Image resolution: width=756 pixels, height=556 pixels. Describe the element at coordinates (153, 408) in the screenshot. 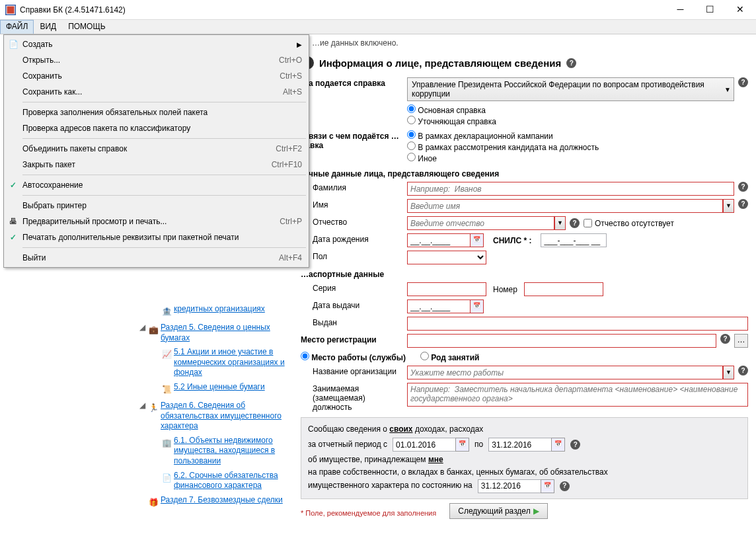

I see `person-icon: 🏃` at that location.